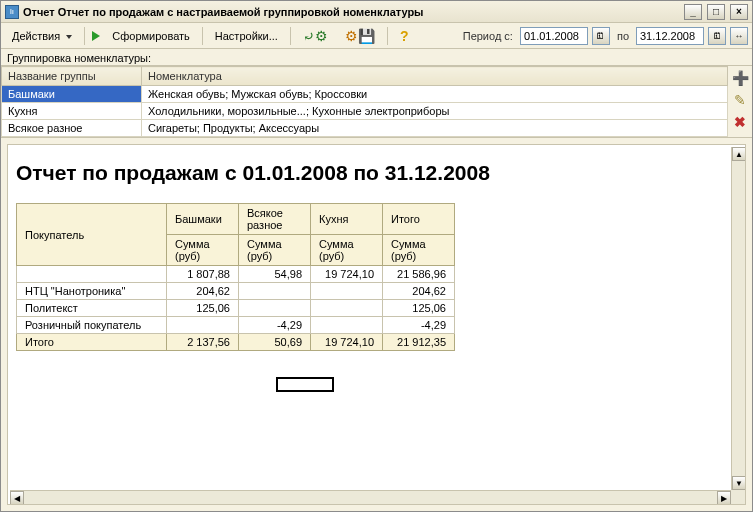 This screenshot has width=753, height=512. What do you see at coordinates (435, 112) in the screenshot?
I see `group-items-cell: Холодильники, морозильные...; Кухонные э…` at bounding box center [435, 112].